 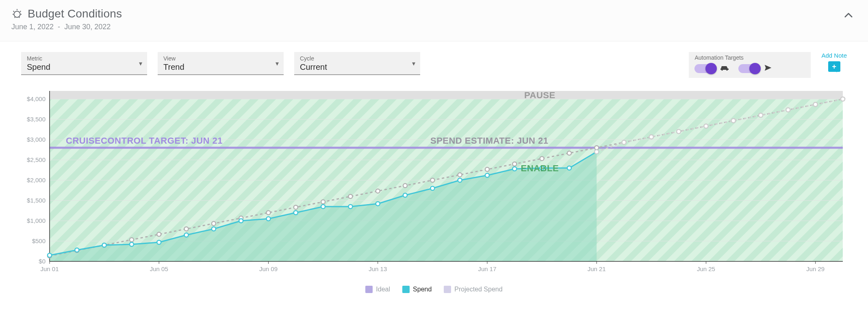 I want to click on svg-text: $1,500, so click(x=36, y=200).